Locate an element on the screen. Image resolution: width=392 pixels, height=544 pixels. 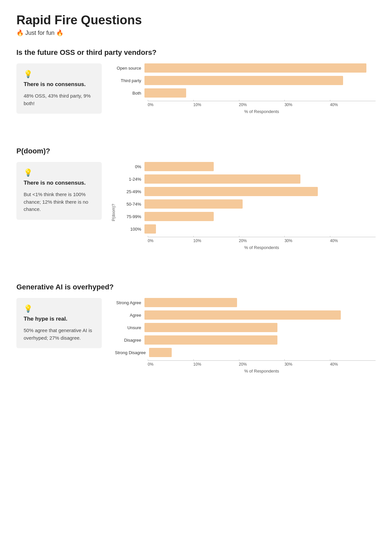
bar-row: Strong Agree is located at coordinates (245, 303).